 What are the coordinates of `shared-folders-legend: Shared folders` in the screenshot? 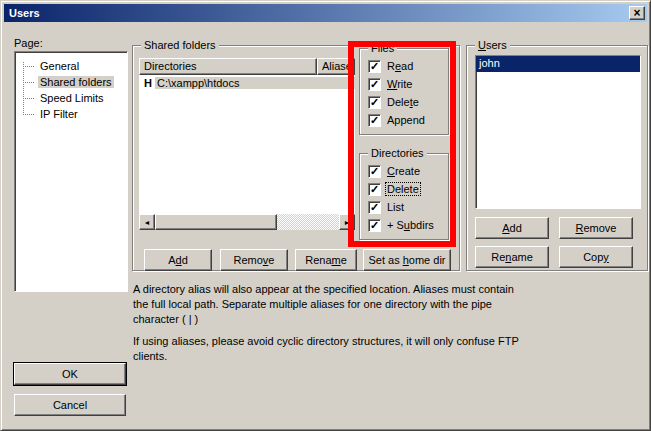 It's located at (180, 45).